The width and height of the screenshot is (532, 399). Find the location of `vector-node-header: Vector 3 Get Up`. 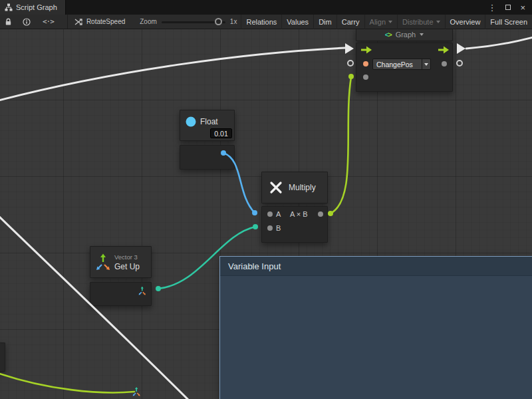

vector-node-header: Vector 3 Get Up is located at coordinates (121, 262).